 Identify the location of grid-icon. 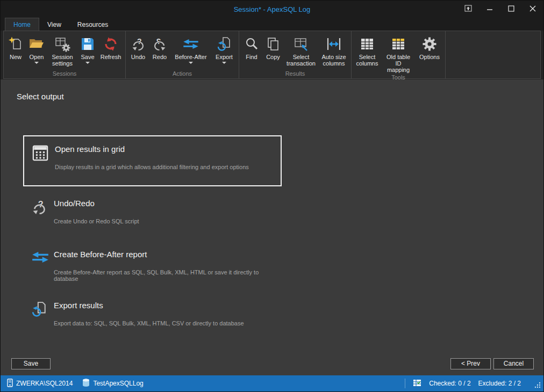
(44, 165).